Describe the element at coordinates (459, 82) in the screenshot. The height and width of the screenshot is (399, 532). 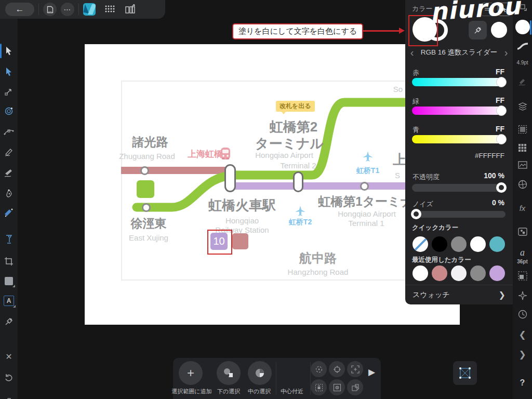
I see `red-slider` at that location.